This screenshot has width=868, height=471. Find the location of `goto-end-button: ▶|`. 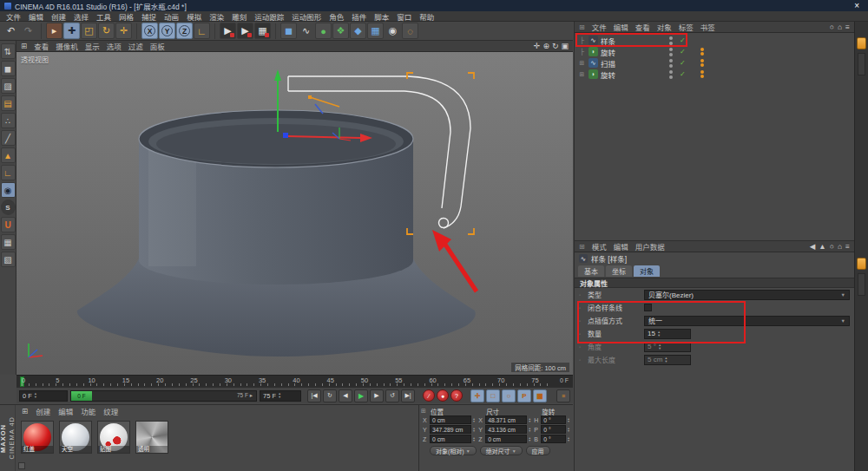

goto-end-button: ▶| is located at coordinates (408, 396).